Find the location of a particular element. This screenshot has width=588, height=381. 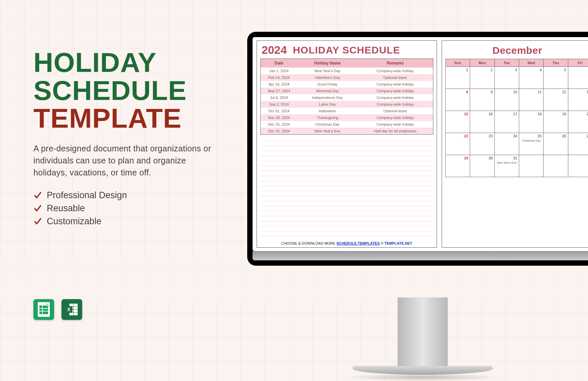

feature-item: Reusable is located at coordinates (127, 209).